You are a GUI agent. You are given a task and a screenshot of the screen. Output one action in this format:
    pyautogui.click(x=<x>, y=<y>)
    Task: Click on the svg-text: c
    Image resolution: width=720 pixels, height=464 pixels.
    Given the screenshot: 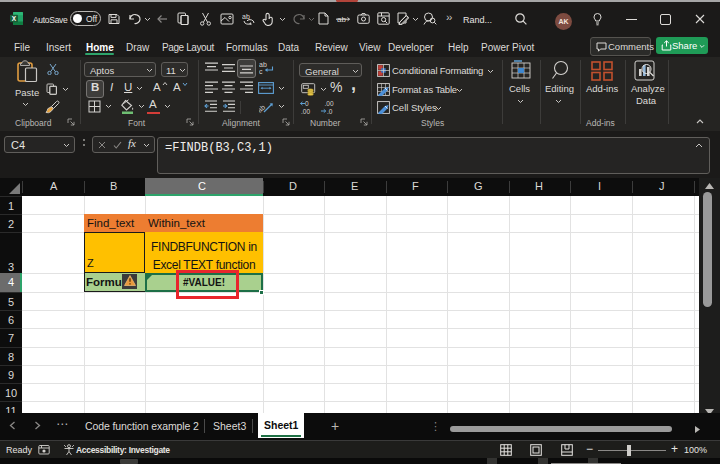 What is the action you would take?
    pyautogui.click(x=261, y=72)
    